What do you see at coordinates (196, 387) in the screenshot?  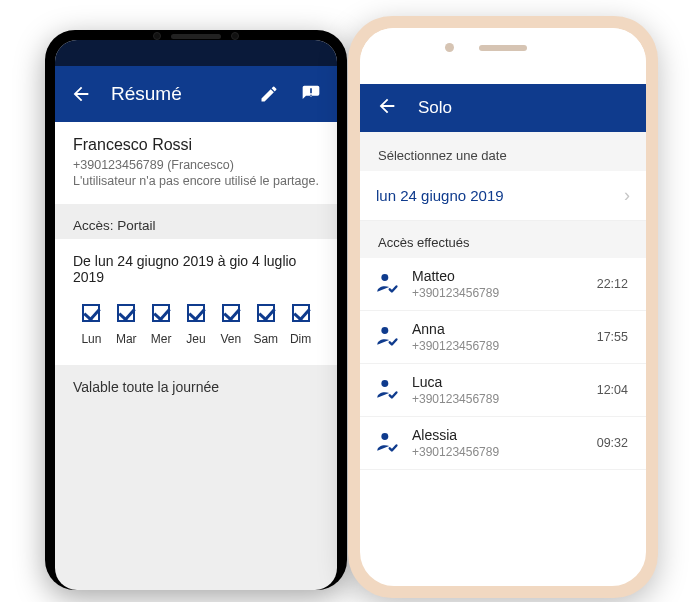 I see `validity-note: Valable toute la journée` at bounding box center [196, 387].